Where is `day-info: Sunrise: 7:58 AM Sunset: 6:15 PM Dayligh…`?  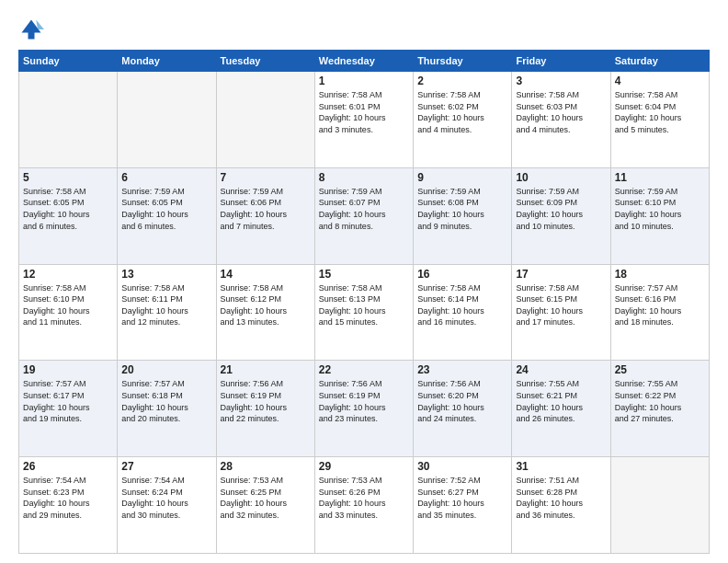
day-info: Sunrise: 7:58 AM Sunset: 6:15 PM Dayligh… is located at coordinates (561, 305).